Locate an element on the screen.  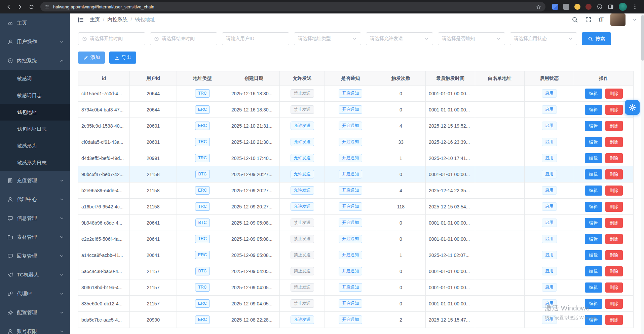
bookmark-star-icon is located at coordinates (539, 7).